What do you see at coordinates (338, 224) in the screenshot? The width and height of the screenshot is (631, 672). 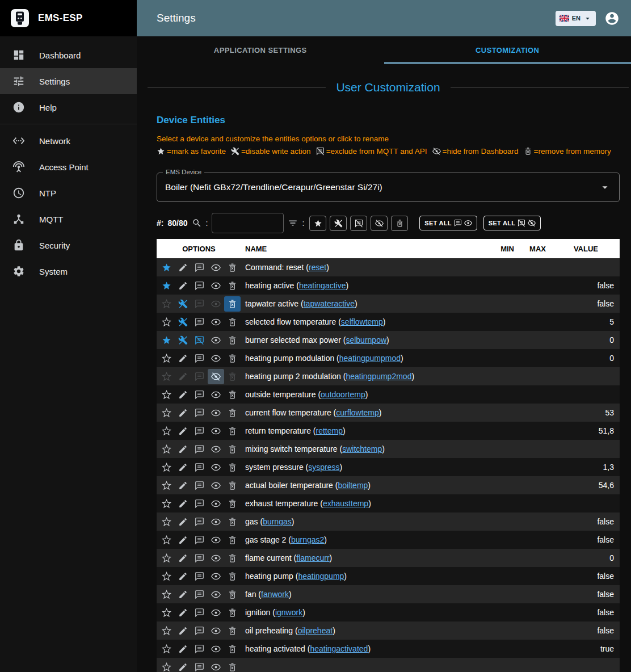 I see `write-off-filter-button` at bounding box center [338, 224].